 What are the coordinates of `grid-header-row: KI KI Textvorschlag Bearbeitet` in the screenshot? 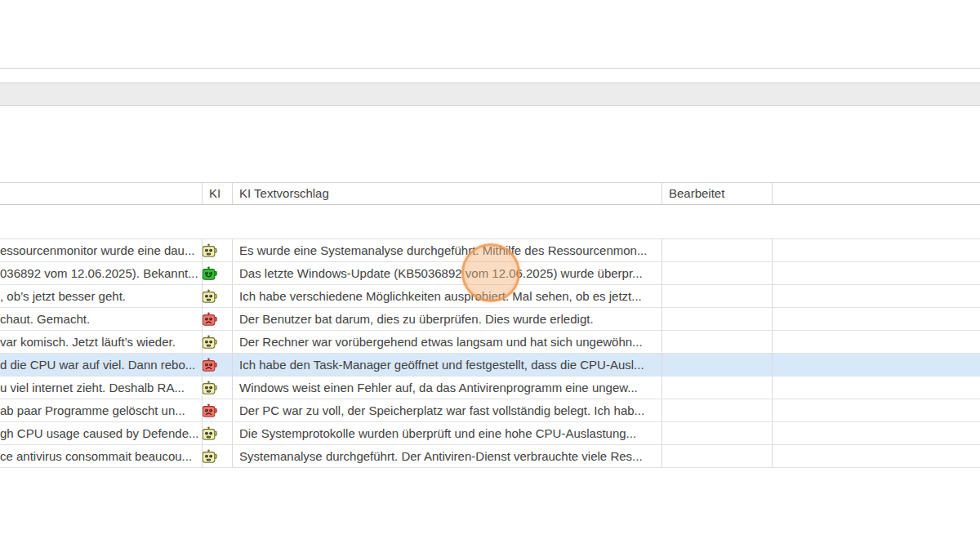 It's located at (490, 194).